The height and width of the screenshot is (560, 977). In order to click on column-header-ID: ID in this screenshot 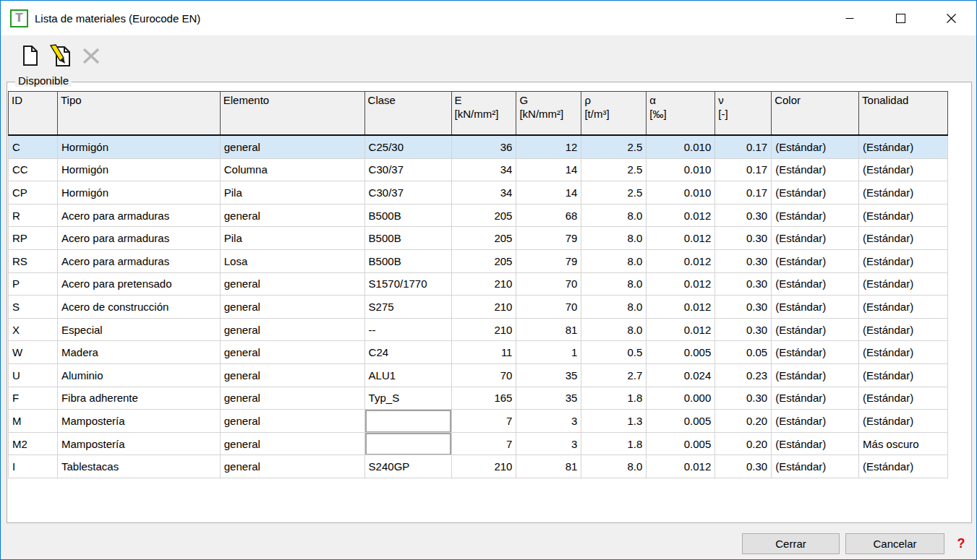, I will do `click(33, 113)`.